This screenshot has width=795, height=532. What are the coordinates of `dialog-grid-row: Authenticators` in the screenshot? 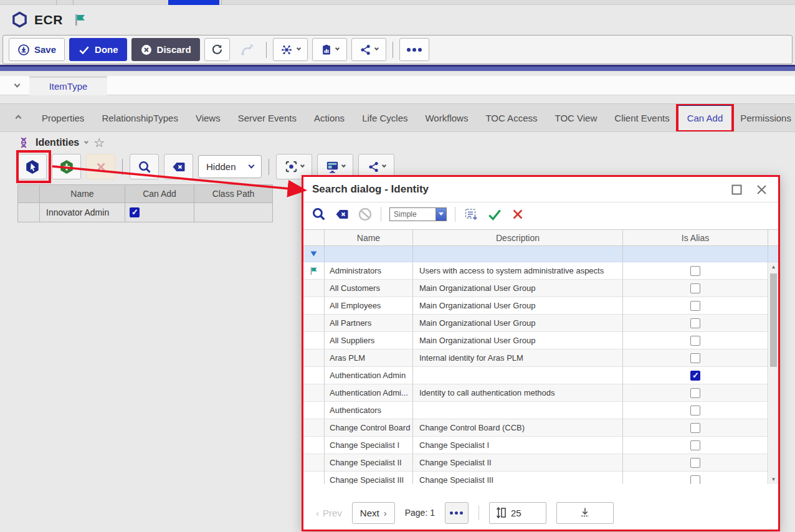 It's located at (536, 411).